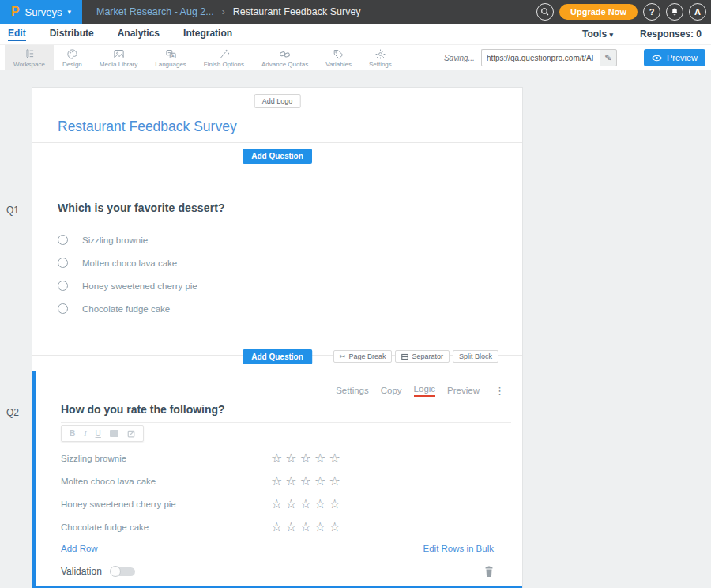 Image resolution: width=711 pixels, height=588 pixels. What do you see at coordinates (284, 57) in the screenshot?
I see `toolbar-item-advance-quotas: Advance Quotas` at bounding box center [284, 57].